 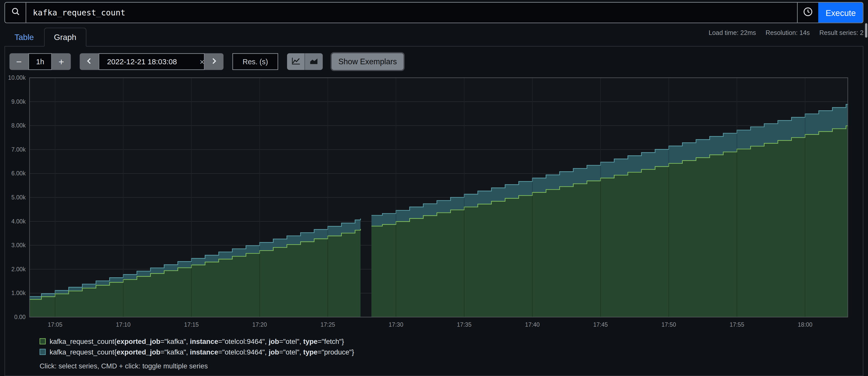 I want to click on tab-graph: Graph, so click(x=65, y=37).